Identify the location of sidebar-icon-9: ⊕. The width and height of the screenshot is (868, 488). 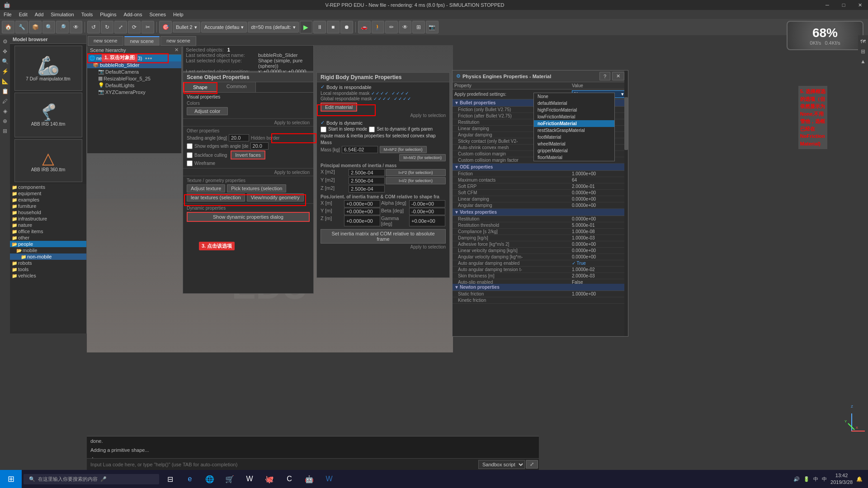
(5, 121).